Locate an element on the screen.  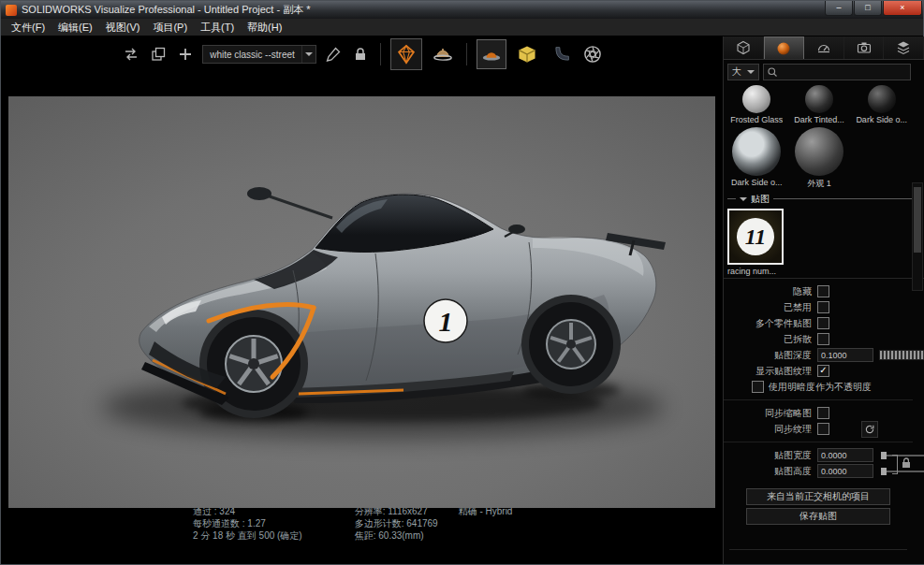
edit-pencil-icon is located at coordinates (333, 54).